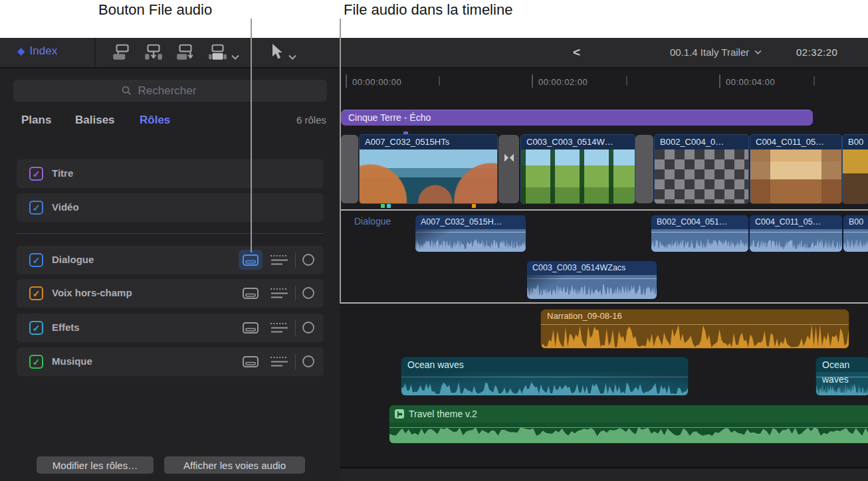 Image resolution: width=868 pixels, height=481 pixels. Describe the element at coordinates (276, 52) in the screenshot. I see `arrow-tool-icon` at that location.